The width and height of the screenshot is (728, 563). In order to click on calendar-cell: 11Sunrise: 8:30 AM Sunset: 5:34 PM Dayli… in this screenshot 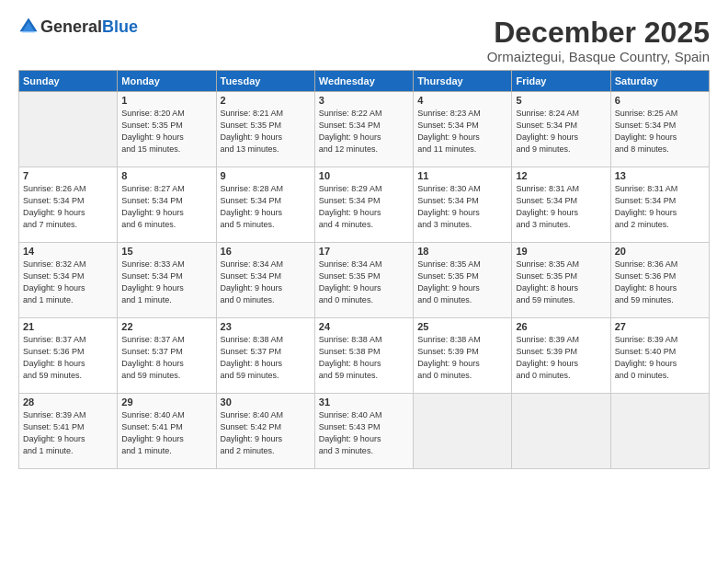, I will do `click(463, 205)`.